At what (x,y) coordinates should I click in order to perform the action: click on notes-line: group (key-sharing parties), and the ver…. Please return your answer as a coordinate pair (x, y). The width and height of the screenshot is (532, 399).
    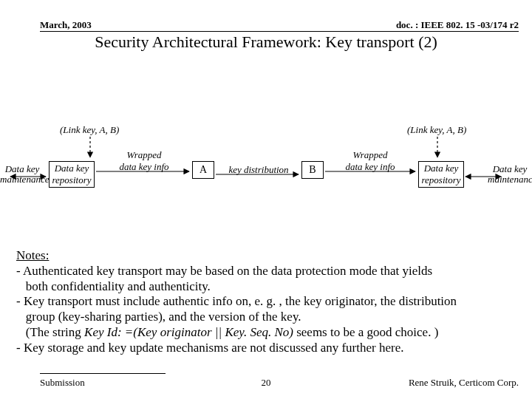
    Looking at the image, I should click on (268, 318).